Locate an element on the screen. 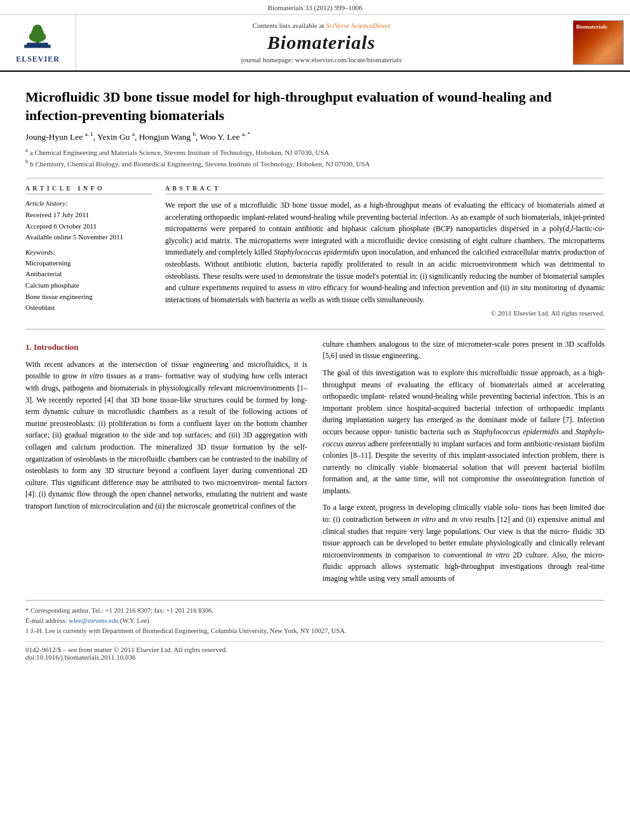 The height and width of the screenshot is (840, 630). article-info-label: A R T I C L E I N F O is located at coordinates (89, 189).